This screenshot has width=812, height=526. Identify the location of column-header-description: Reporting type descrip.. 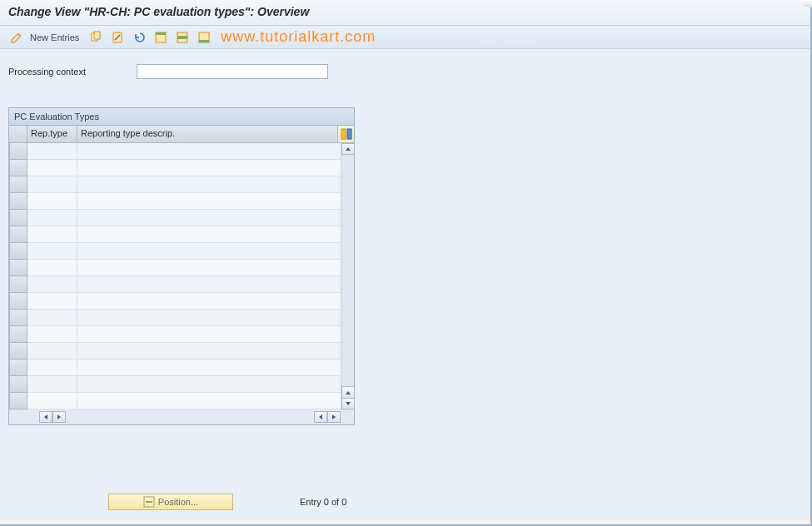
(207, 134).